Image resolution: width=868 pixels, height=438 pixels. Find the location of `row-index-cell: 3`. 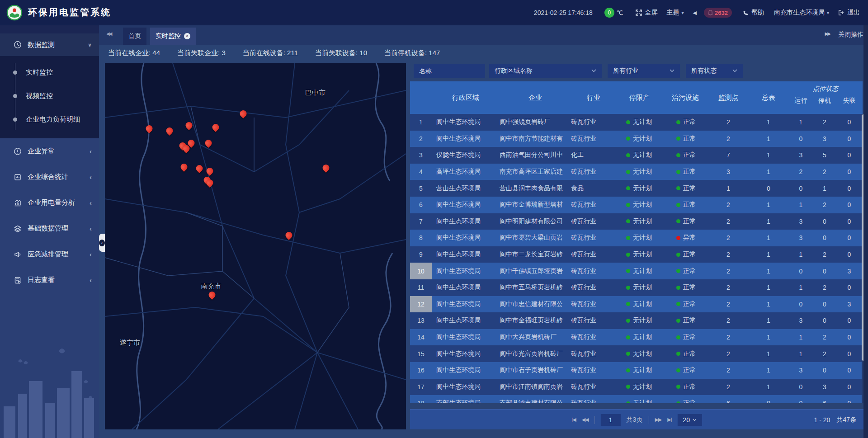

row-index-cell: 3 is located at coordinates (421, 155).